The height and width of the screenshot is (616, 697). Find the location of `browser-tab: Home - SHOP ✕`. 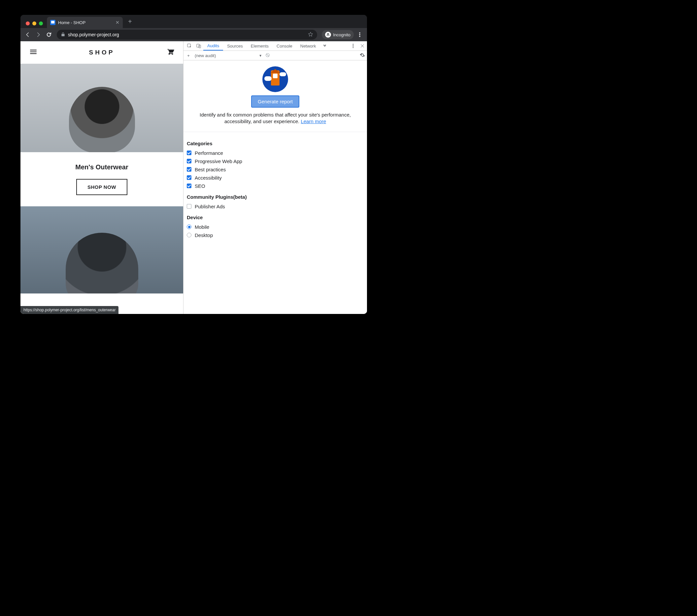

browser-tab: Home - SHOP ✕ is located at coordinates (85, 23).